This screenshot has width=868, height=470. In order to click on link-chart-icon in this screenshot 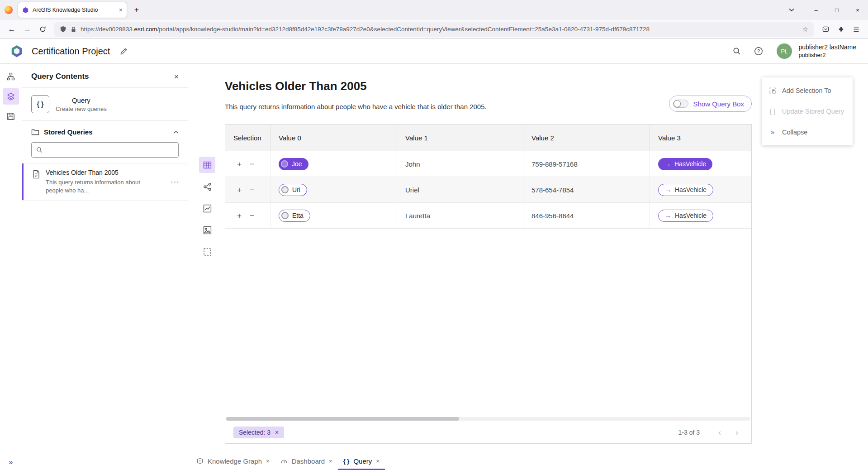, I will do `click(207, 187)`.